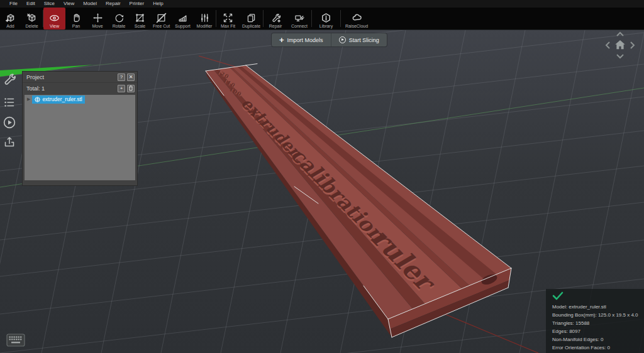 The height and width of the screenshot is (353, 644). What do you see at coordinates (620, 45) in the screenshot?
I see `home-icon` at bounding box center [620, 45].